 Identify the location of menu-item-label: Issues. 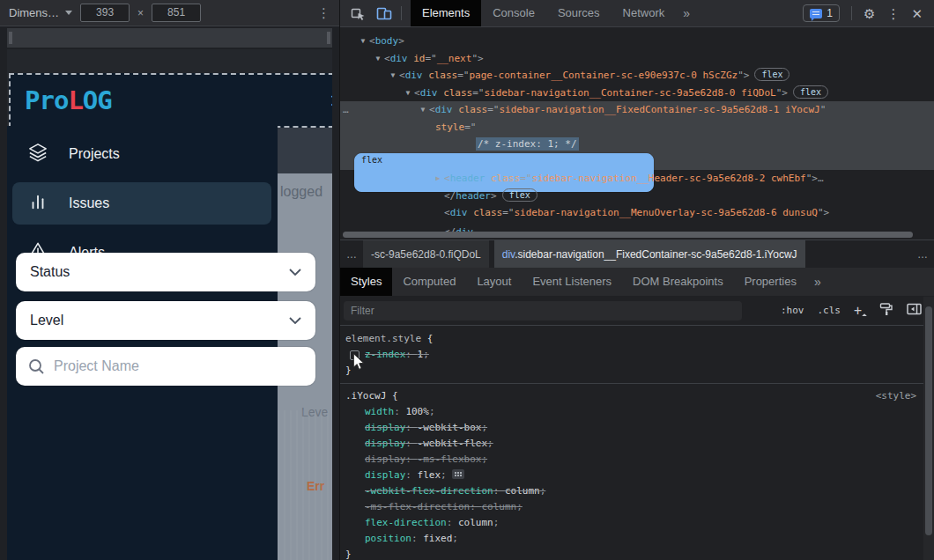
(89, 203).